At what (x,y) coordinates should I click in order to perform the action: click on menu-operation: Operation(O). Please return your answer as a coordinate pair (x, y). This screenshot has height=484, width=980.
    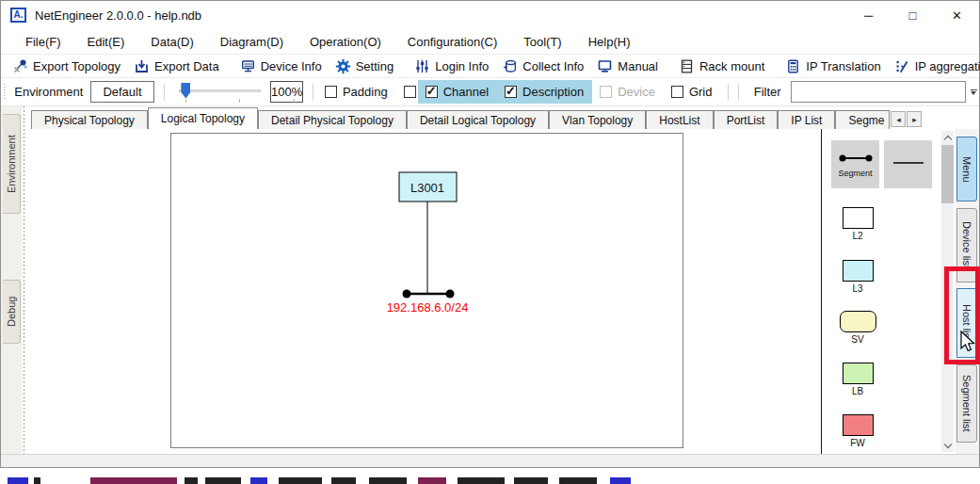
    Looking at the image, I should click on (345, 41).